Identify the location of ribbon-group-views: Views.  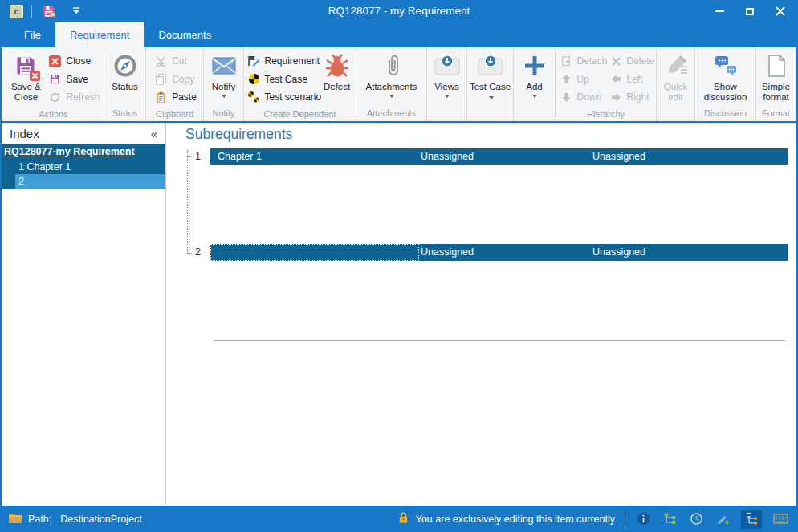
(447, 84).